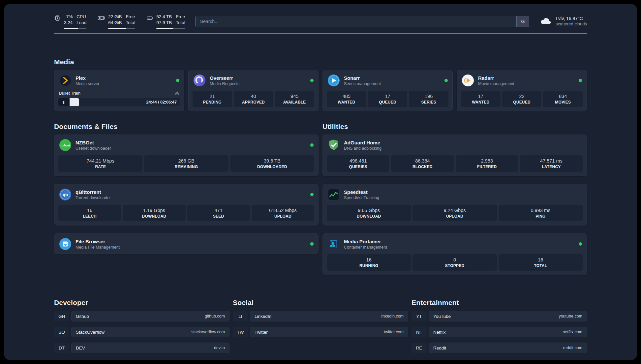 The image size is (641, 364). What do you see at coordinates (212, 96) in the screenshot?
I see `stat-value: 21` at bounding box center [212, 96].